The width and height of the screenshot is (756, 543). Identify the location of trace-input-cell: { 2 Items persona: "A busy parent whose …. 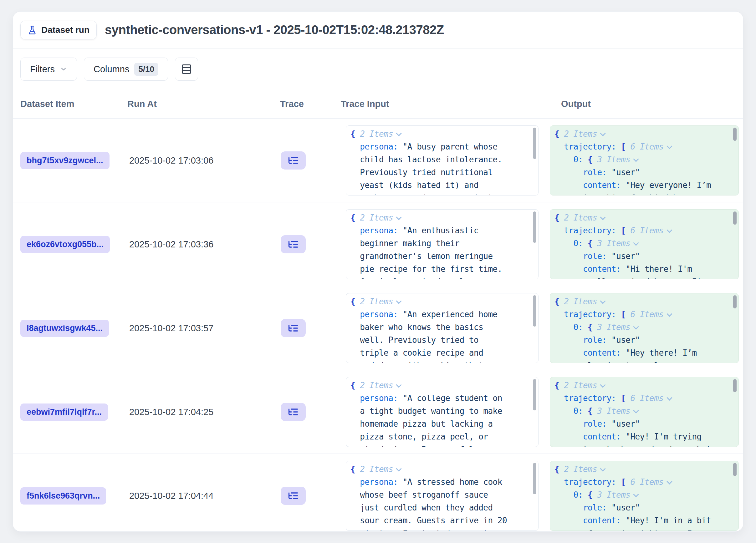
(441, 161).